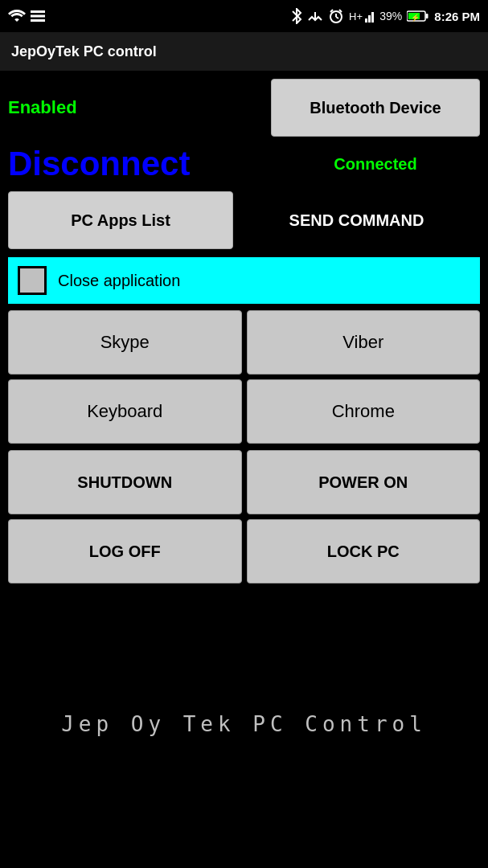 The width and height of the screenshot is (488, 868). What do you see at coordinates (244, 16) in the screenshot?
I see `status-bar: H+ 39% ⚡ 8:26 PM` at bounding box center [244, 16].